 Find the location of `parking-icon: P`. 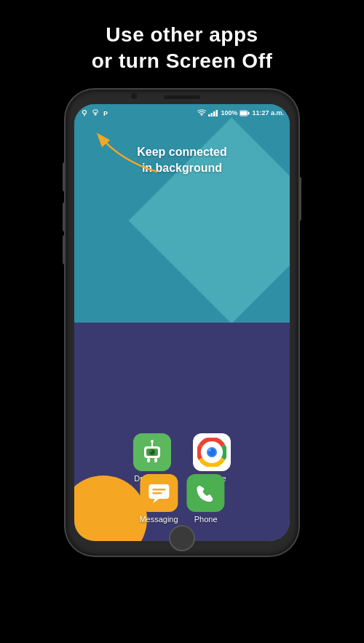

parking-icon: P is located at coordinates (106, 113).